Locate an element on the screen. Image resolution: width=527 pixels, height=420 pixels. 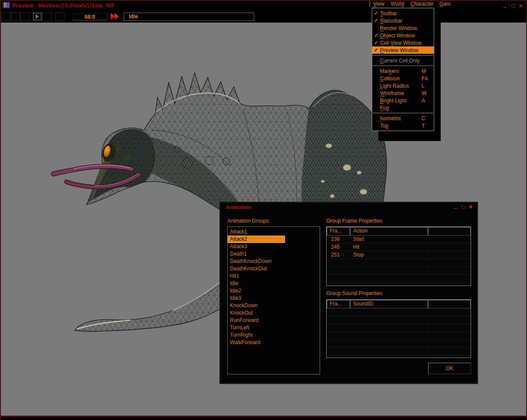
close-button: ✕ is located at coordinates (520, 6).